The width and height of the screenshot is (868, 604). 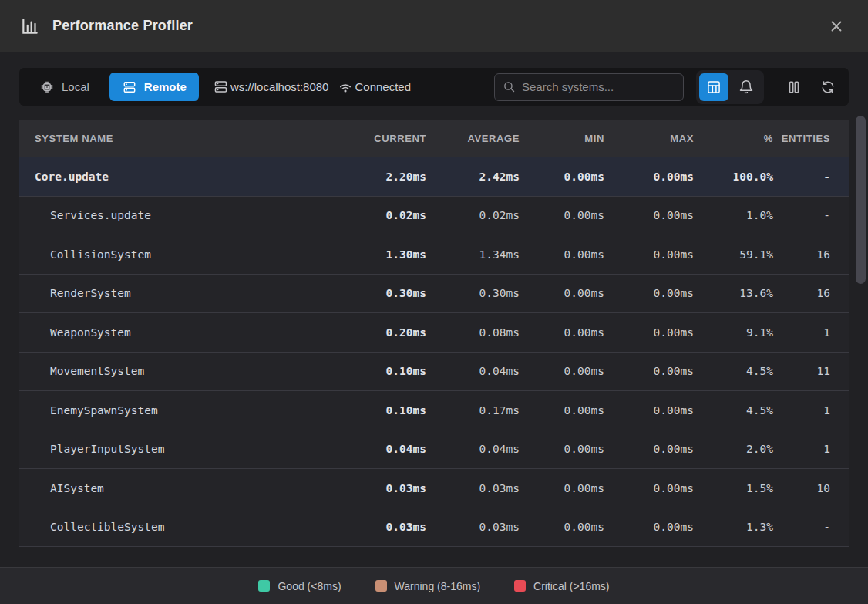 I want to click on table-row: MovementSystem 0.10ms 0.04ms 0.00ms 0.00…, so click(x=434, y=372).